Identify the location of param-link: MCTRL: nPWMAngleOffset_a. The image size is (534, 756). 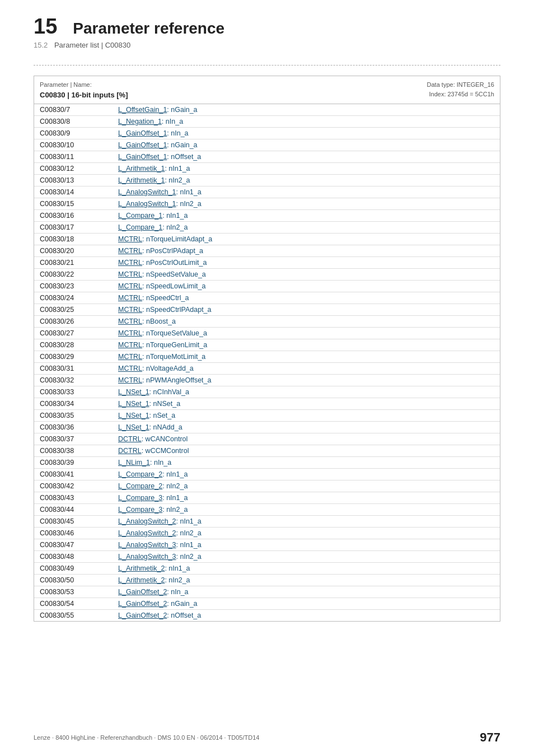
(306, 381).